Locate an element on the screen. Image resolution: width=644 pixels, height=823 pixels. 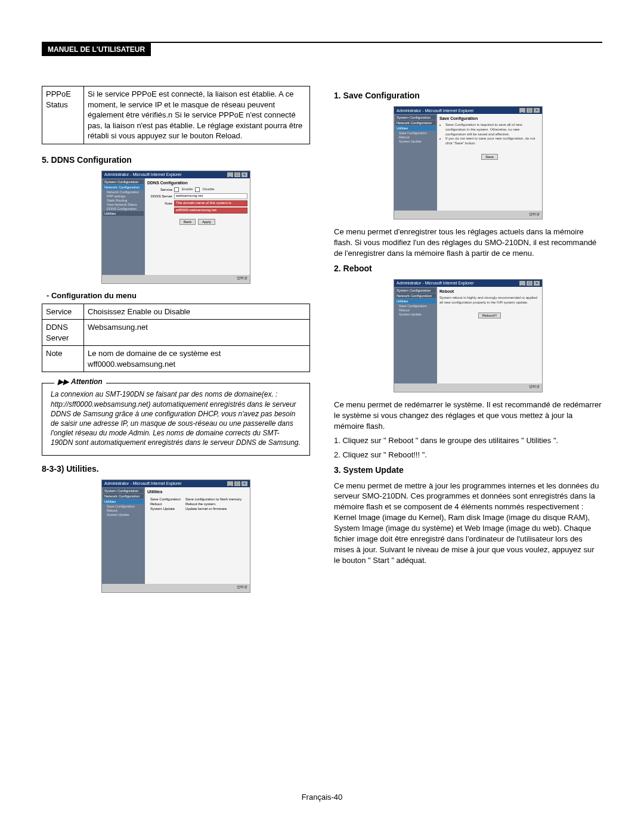
save-note1: Save Configuration is required to save a… is located at coordinates (493, 130).